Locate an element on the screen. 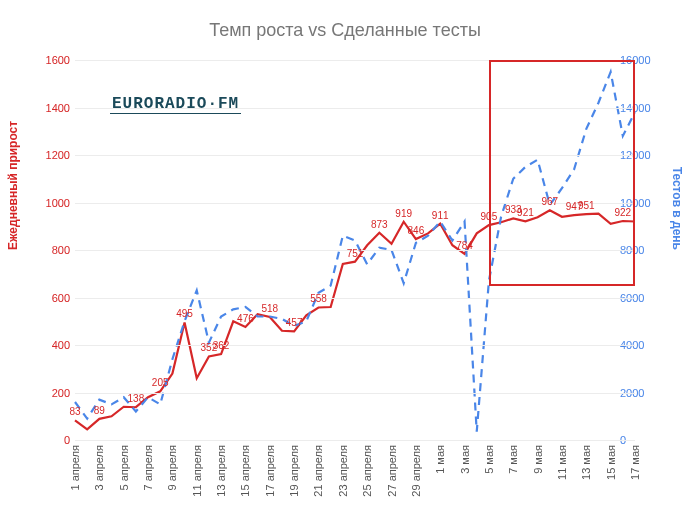 The width and height of the screenshot is (690, 527). data-label: 362 is located at coordinates (222, 346).